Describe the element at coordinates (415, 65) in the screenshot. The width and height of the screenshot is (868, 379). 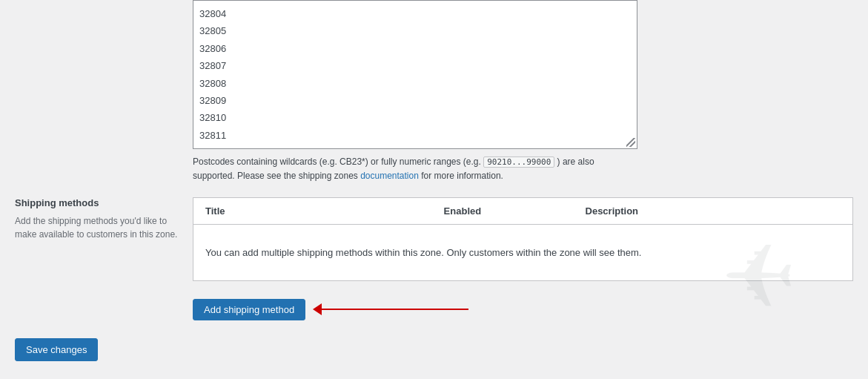
I see `postcode-line-4: 32807` at that location.